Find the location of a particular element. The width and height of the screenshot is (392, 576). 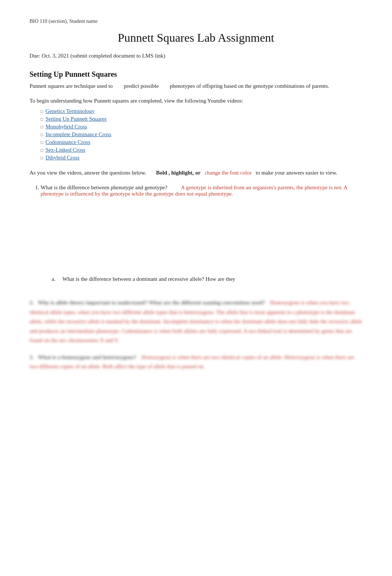

sub-question-text: What is the difference between a dominan… is located at coordinates (149, 279).